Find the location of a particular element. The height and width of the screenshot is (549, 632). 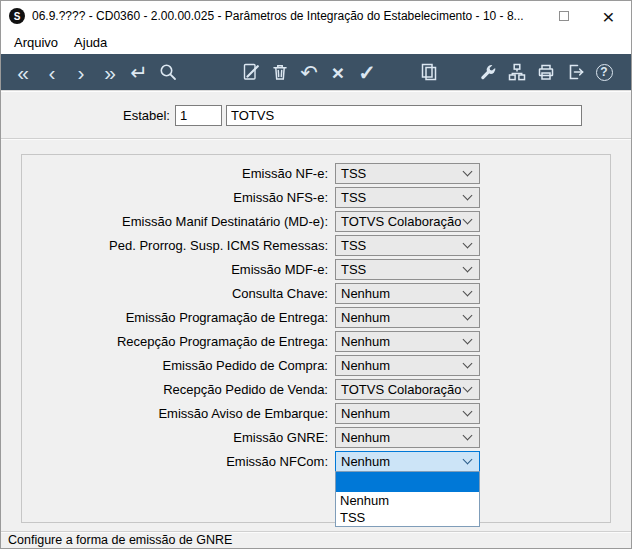

field-label: Emissão NFCom: is located at coordinates (177, 462).